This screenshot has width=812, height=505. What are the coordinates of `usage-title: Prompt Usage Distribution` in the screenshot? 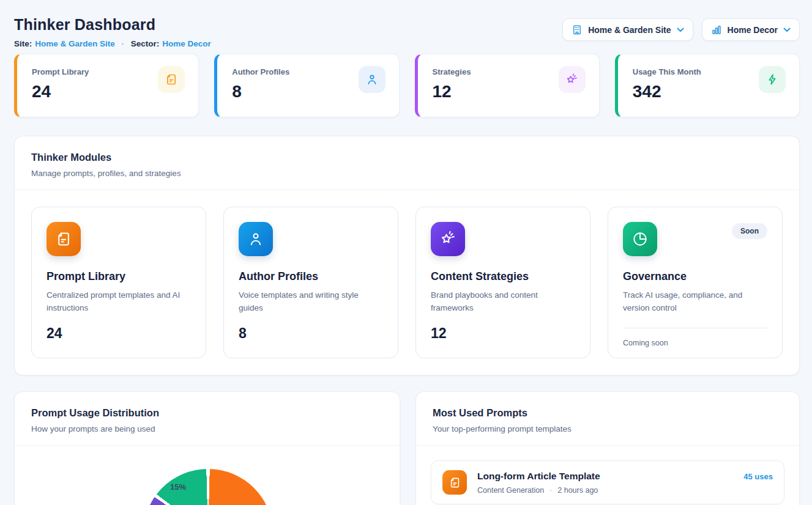 It's located at (207, 413).